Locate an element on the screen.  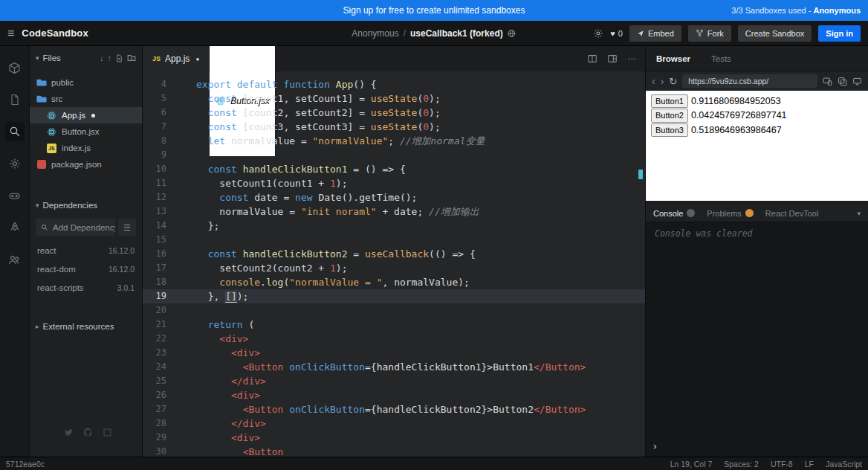
indentation: Spaces: 2 is located at coordinates (742, 464).